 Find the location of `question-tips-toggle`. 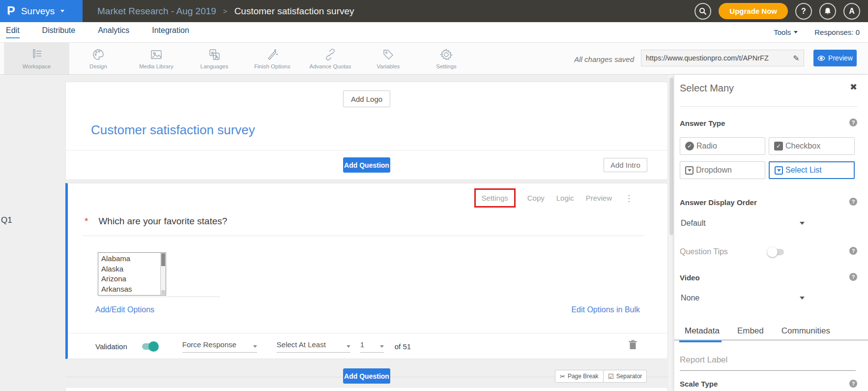

question-tips-toggle is located at coordinates (776, 252).